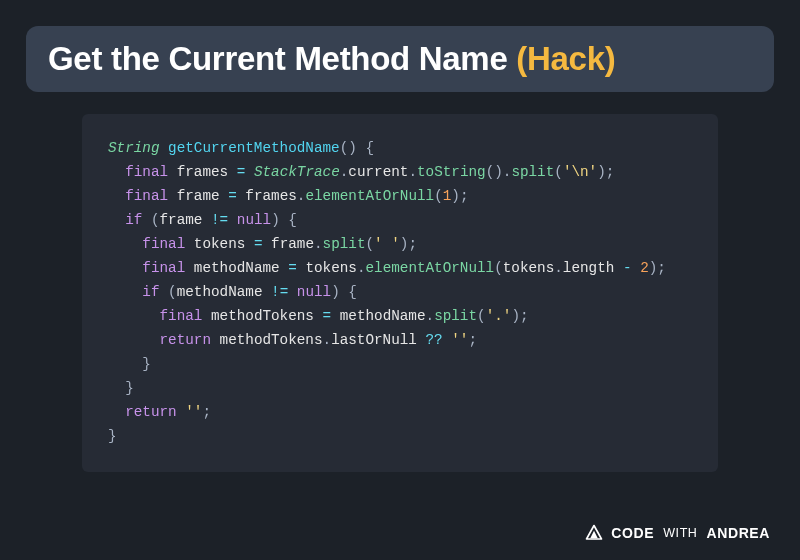 The height and width of the screenshot is (560, 800). What do you see at coordinates (680, 533) in the screenshot?
I see `brand-with: WITH` at bounding box center [680, 533].